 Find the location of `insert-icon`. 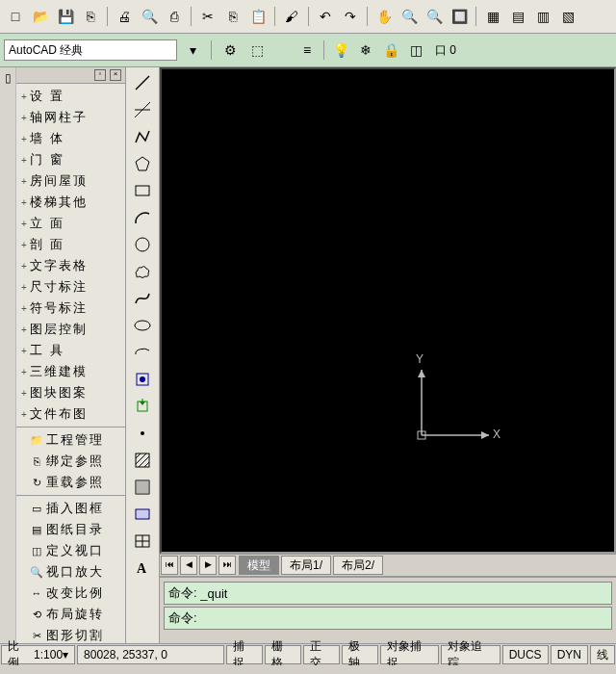

insert-icon is located at coordinates (142, 406).